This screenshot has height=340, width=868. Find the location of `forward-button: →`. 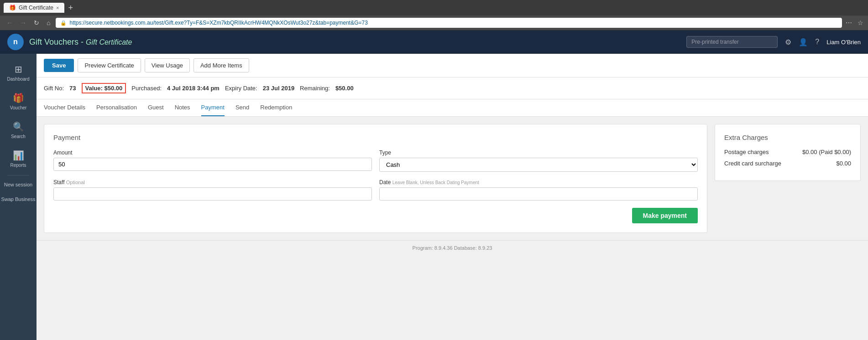

forward-button: → is located at coordinates (23, 23).